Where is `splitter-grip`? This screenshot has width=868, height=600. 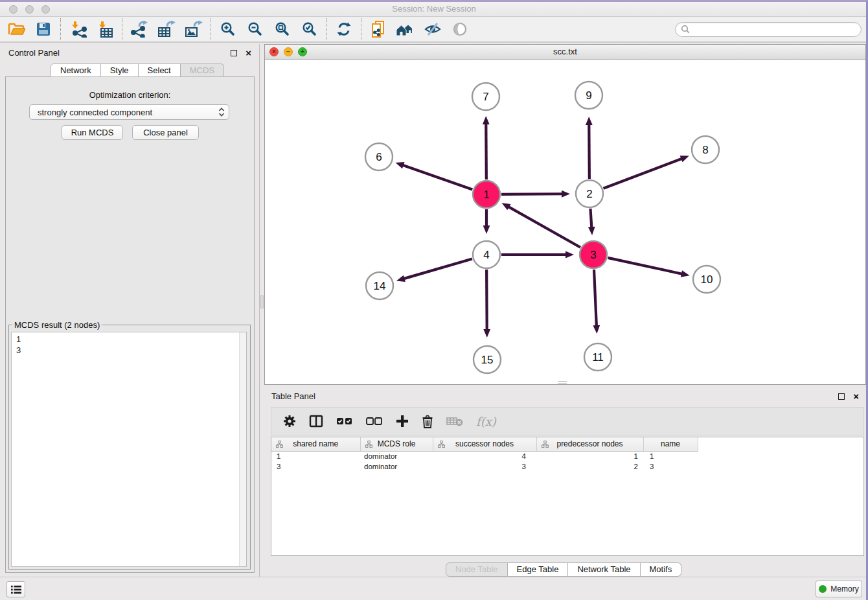 splitter-grip is located at coordinates (262, 302).